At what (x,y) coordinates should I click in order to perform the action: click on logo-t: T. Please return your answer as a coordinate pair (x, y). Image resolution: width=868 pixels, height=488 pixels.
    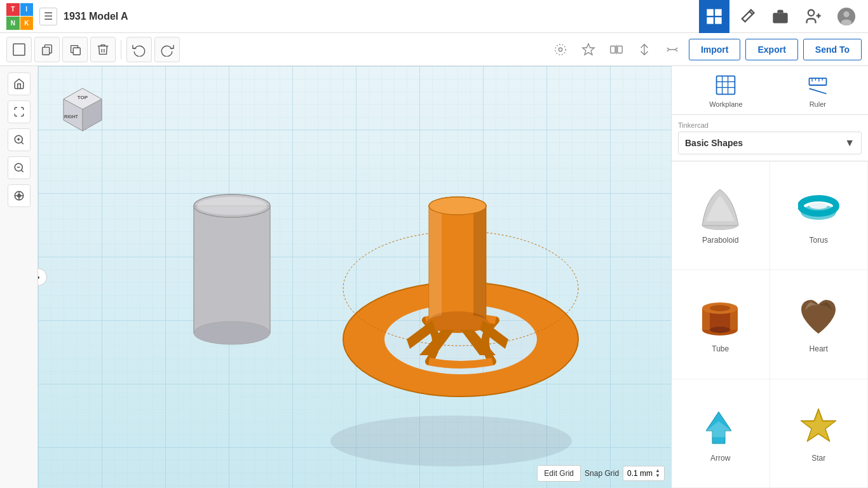
    Looking at the image, I should click on (13, 10).